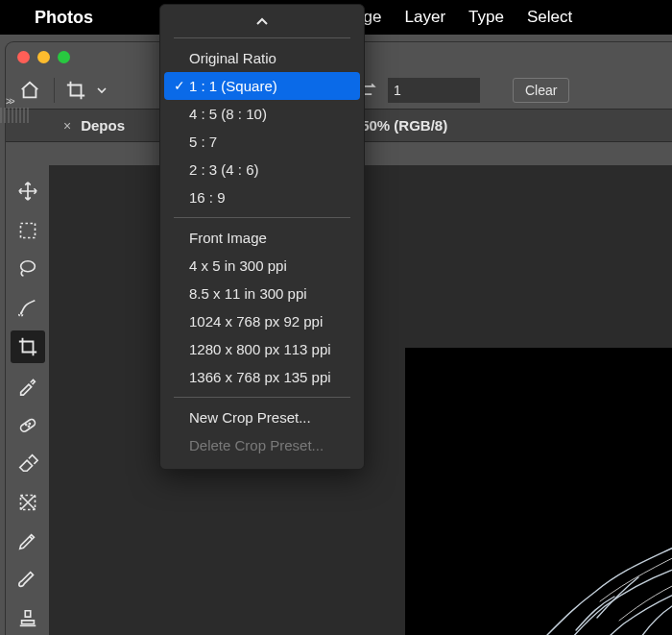 This screenshot has width=672, height=635. I want to click on marquee-tool, so click(28, 230).